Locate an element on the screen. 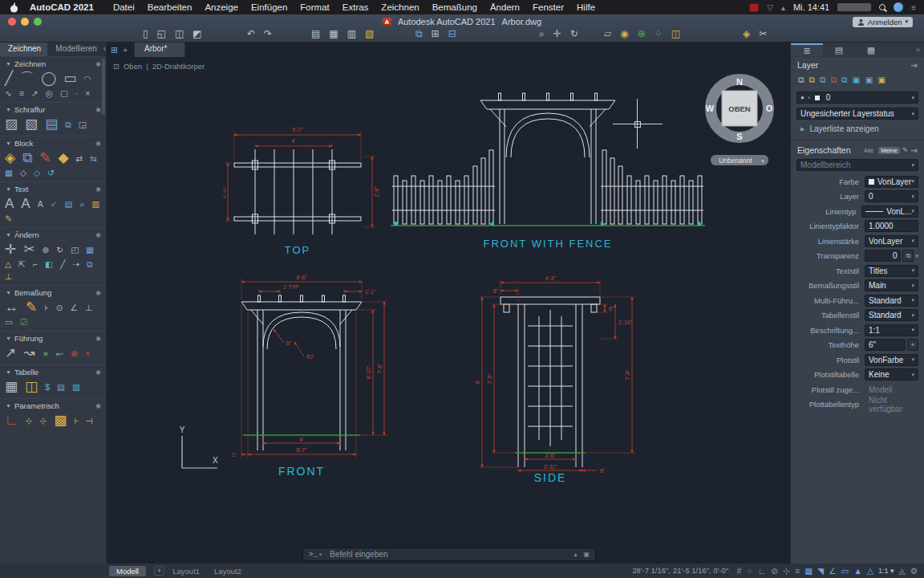  save-icon: ◫ is located at coordinates (180, 34).